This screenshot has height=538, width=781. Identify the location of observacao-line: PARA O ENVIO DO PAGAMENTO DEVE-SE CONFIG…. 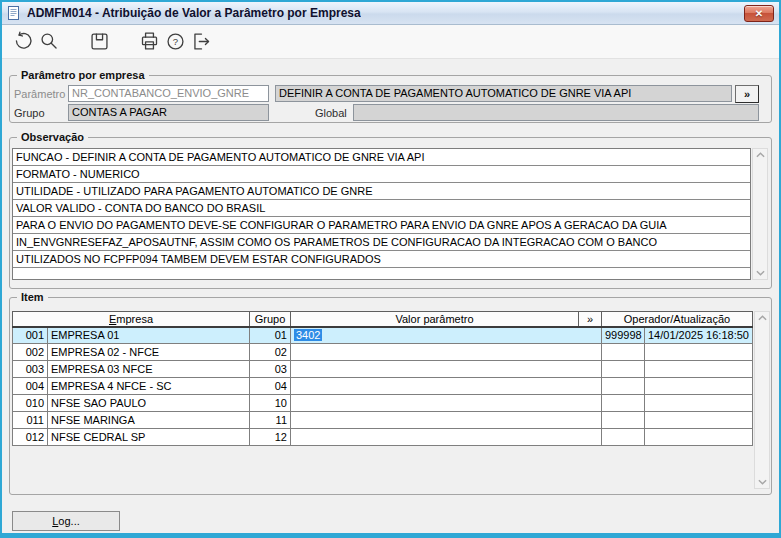
(382, 226).